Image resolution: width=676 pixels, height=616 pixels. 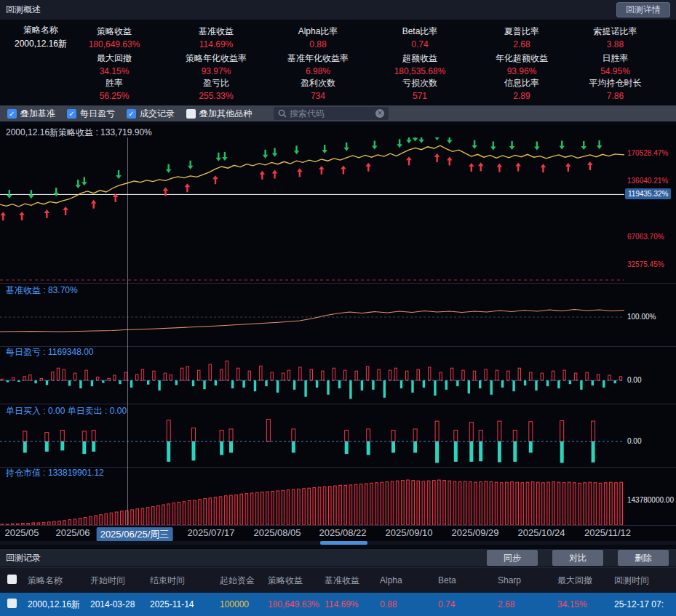 What do you see at coordinates (578, 558) in the screenshot?
I see `compare-button: 对比` at bounding box center [578, 558].